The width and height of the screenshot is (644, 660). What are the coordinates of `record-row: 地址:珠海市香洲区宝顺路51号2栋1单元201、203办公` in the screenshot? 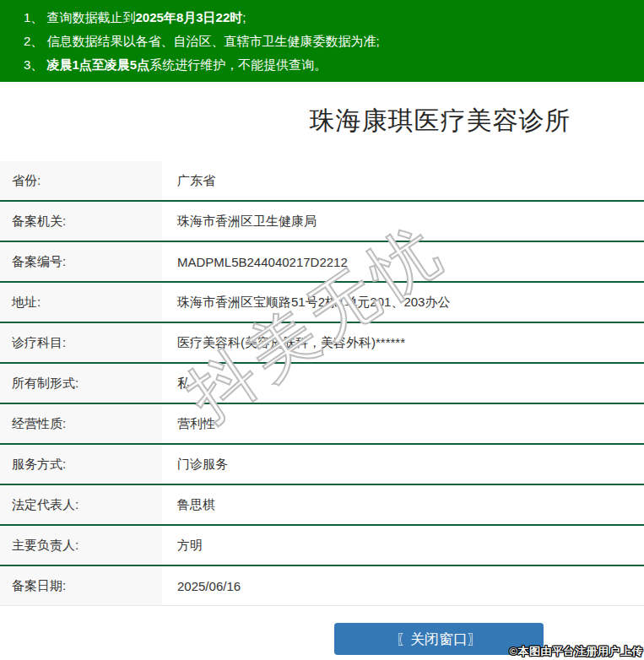 It's located at (322, 303).